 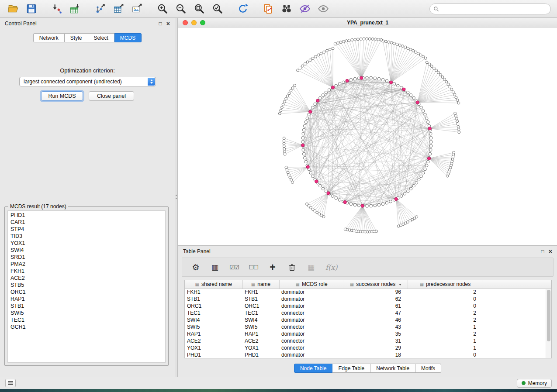 What do you see at coordinates (86, 236) in the screenshot?
I see `mcds-result-item: TID3` at bounding box center [86, 236].